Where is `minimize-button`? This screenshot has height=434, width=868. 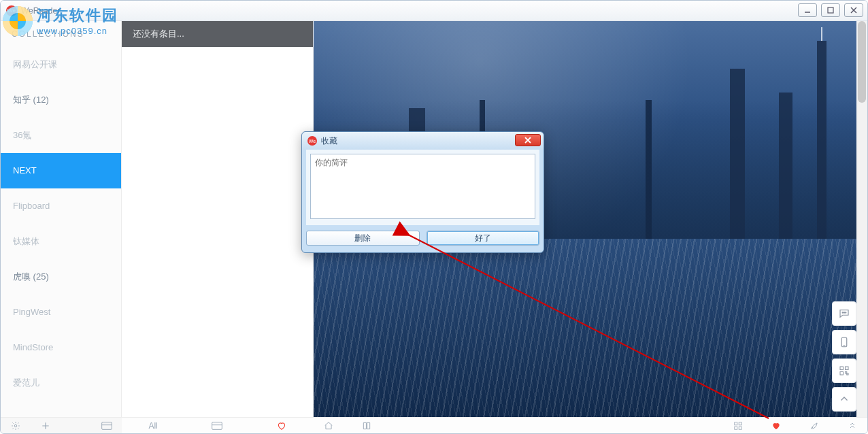
minimize-button is located at coordinates (807, 10).